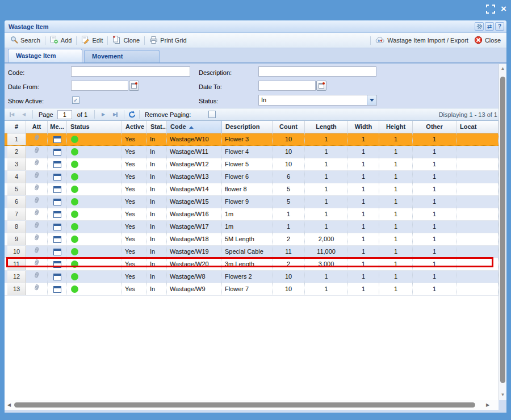 Image resolution: width=511 pixels, height=420 pixels. What do you see at coordinates (132, 115) in the screenshot?
I see `refresh-grid-icon` at bounding box center [132, 115].